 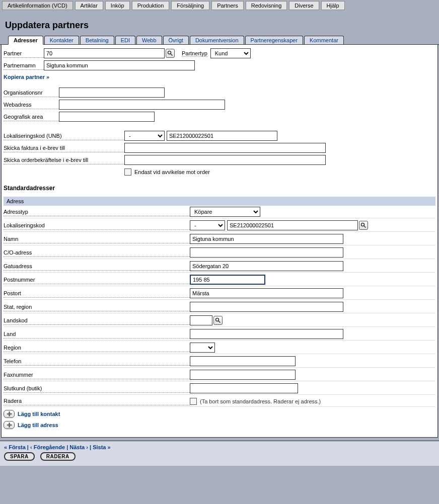 What do you see at coordinates (97, 40) in the screenshot?
I see `tab-betalning: Betalning` at bounding box center [97, 40].